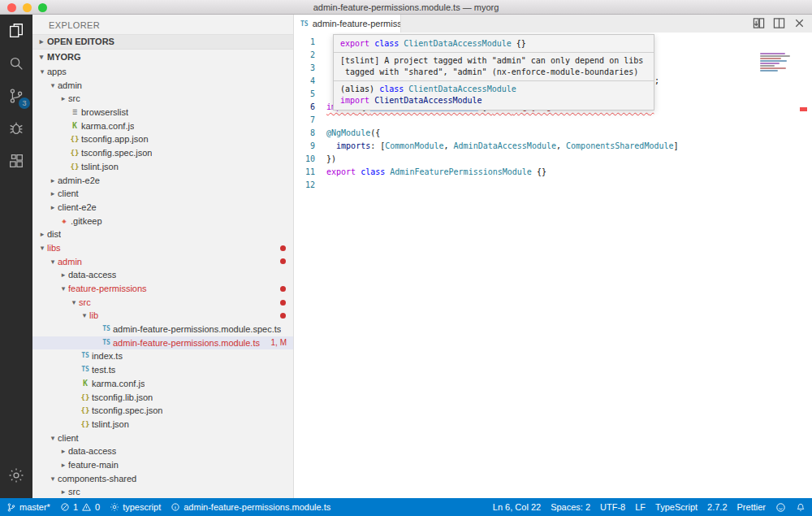 This screenshot has height=516, width=812. Describe the element at coordinates (162, 193) in the screenshot. I see `tree-folder-client: ▸client` at that location.